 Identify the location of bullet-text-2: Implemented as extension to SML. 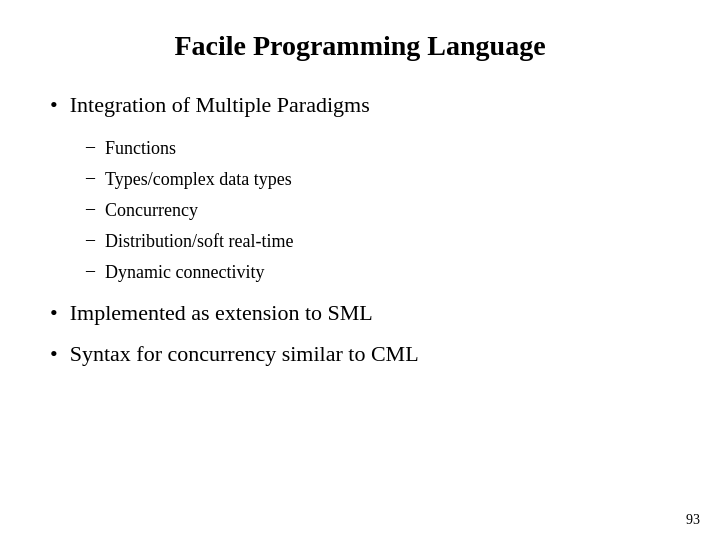
(222, 314).